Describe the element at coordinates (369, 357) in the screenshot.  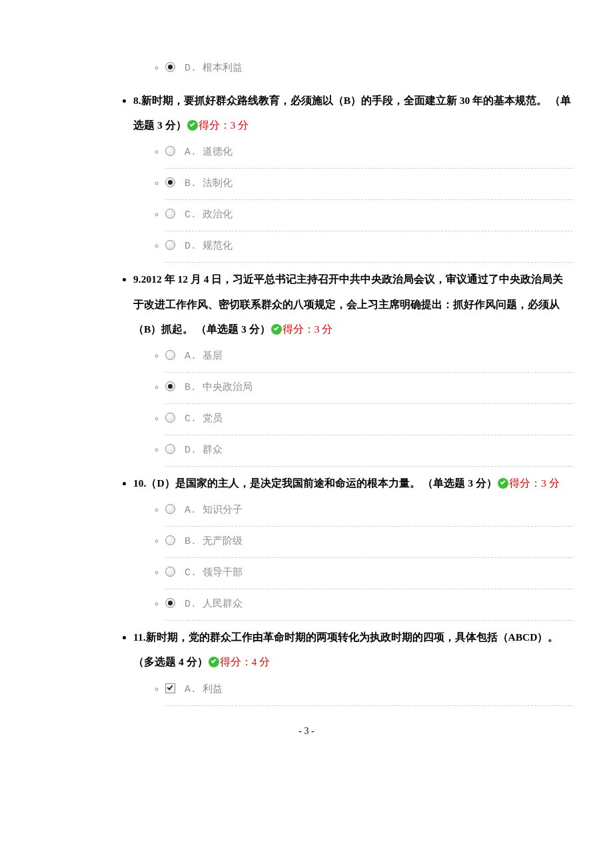
I see `option-item: A. 基层` at that location.